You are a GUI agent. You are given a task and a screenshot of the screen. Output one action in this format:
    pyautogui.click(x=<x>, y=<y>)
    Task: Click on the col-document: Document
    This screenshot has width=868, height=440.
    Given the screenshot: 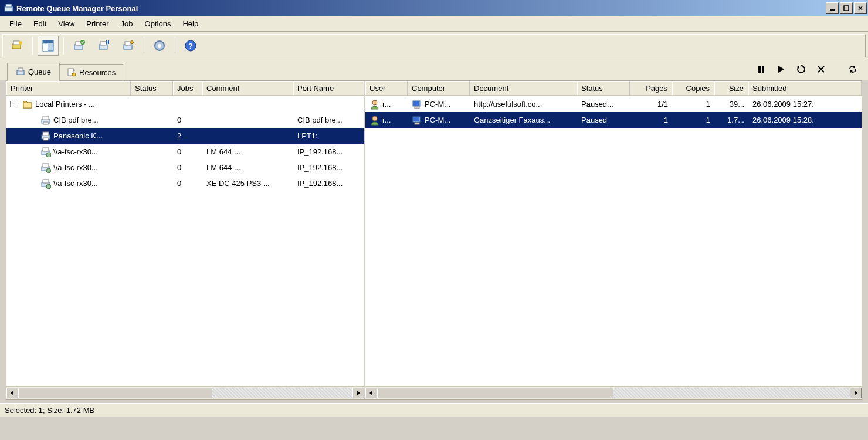 What is the action you would take?
    pyautogui.click(x=523, y=88)
    